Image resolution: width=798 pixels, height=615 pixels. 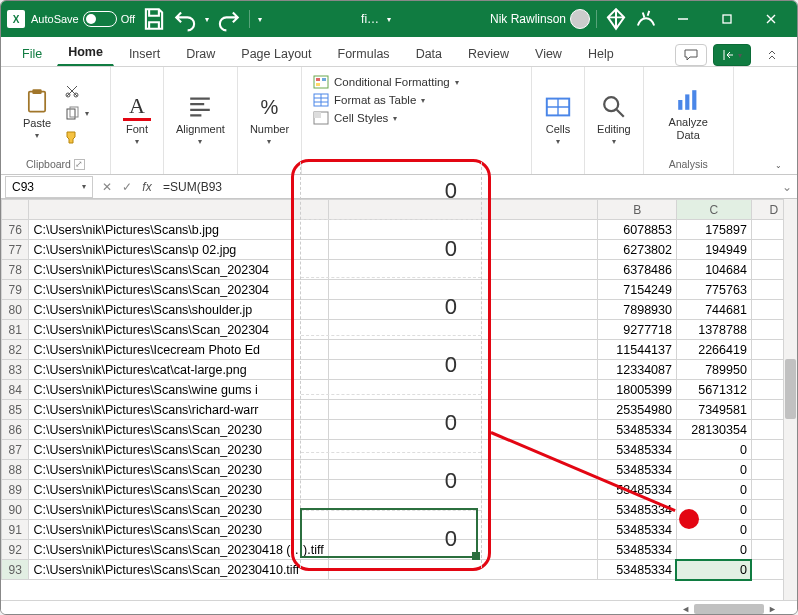 What do you see at coordinates (558, 120) in the screenshot?
I see `cells-button: Cells ▾` at bounding box center [558, 120].